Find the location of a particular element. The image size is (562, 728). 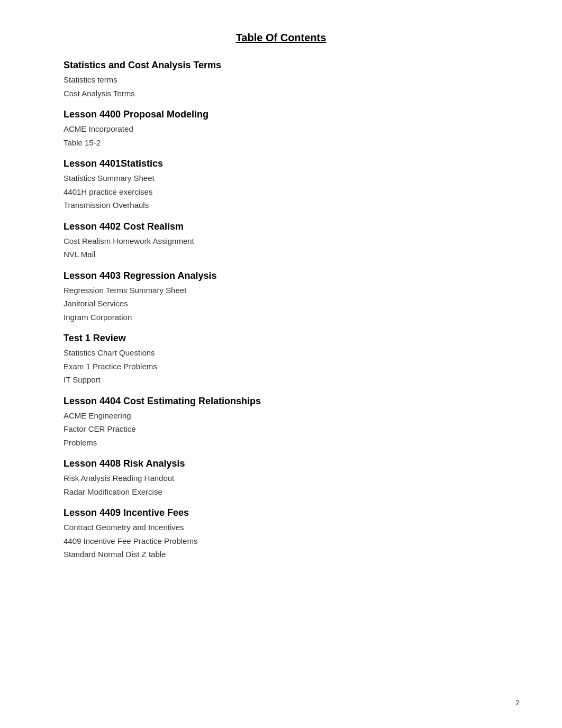

toc-item-2-0: Statistics Summary Sheet is located at coordinates (281, 179).